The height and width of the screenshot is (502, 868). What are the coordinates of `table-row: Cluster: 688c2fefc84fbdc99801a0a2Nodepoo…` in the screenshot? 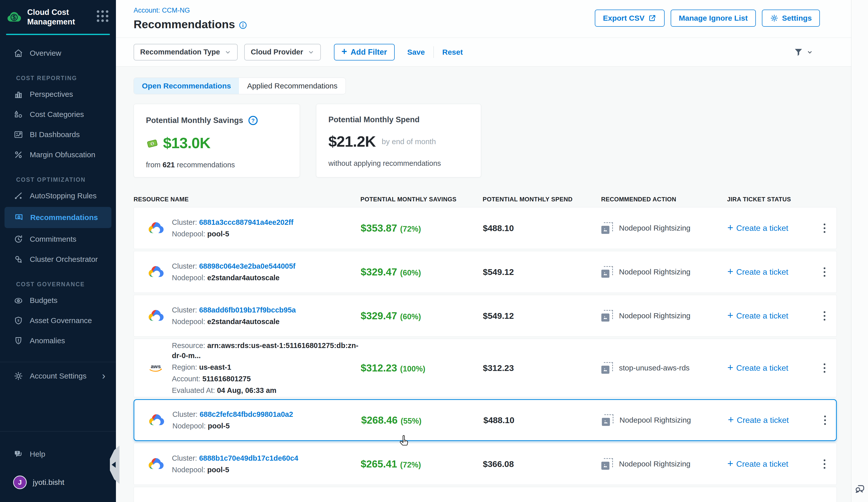 It's located at (485, 420).